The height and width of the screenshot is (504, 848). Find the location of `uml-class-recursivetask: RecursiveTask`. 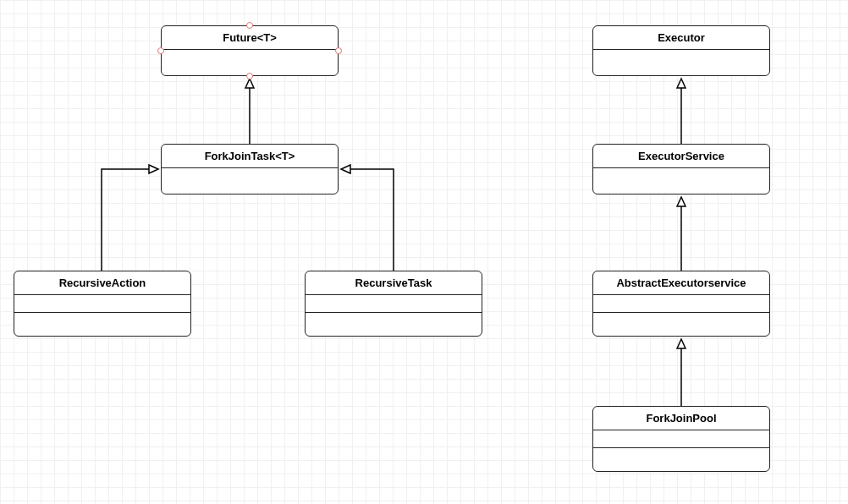

uml-class-recursivetask: RecursiveTask is located at coordinates (394, 304).